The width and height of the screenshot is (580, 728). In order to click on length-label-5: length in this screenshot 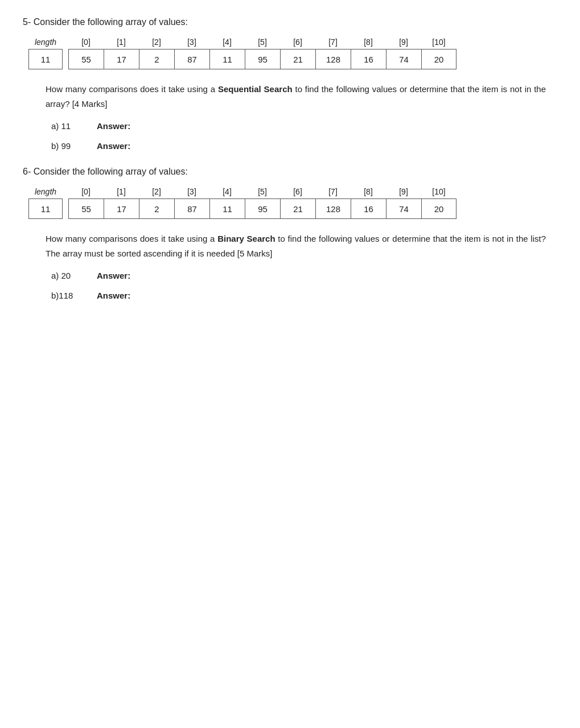, I will do `click(46, 42)`.